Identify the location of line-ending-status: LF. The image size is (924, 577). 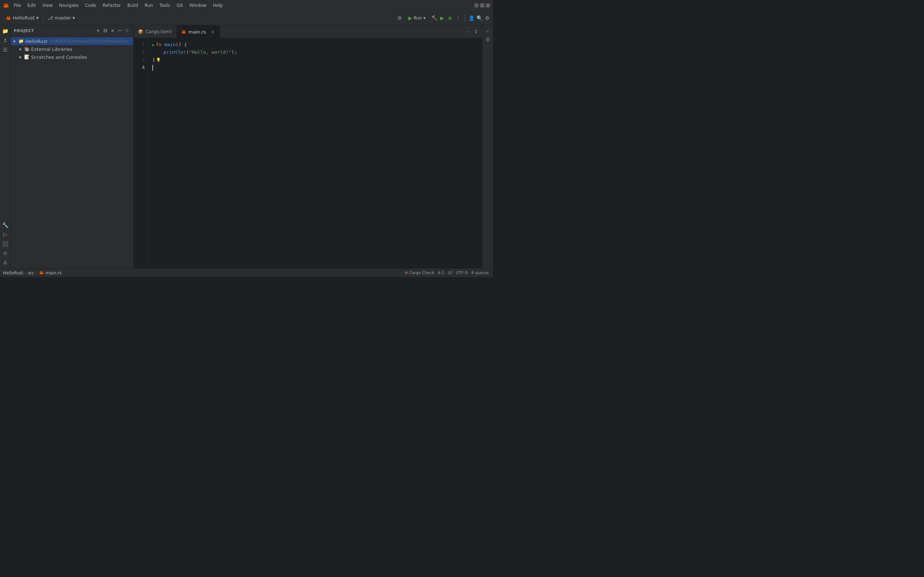
(450, 273).